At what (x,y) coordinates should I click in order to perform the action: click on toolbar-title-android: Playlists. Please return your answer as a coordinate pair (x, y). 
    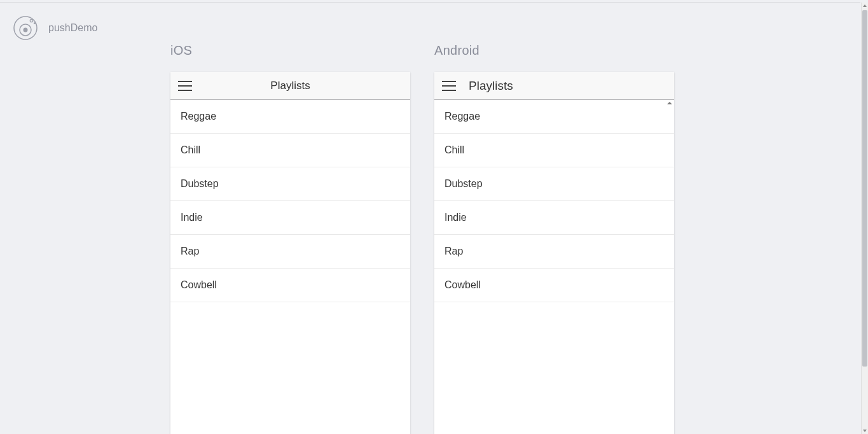
    Looking at the image, I should click on (491, 86).